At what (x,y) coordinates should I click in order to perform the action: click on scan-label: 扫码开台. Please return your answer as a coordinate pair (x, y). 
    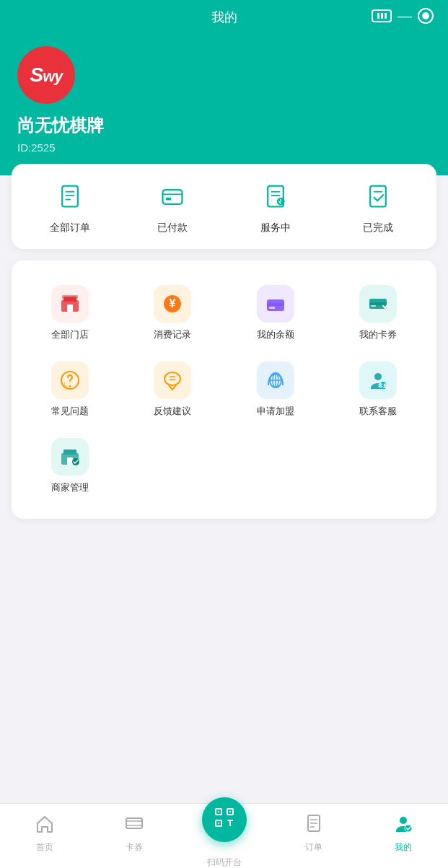
    Looking at the image, I should click on (224, 862).